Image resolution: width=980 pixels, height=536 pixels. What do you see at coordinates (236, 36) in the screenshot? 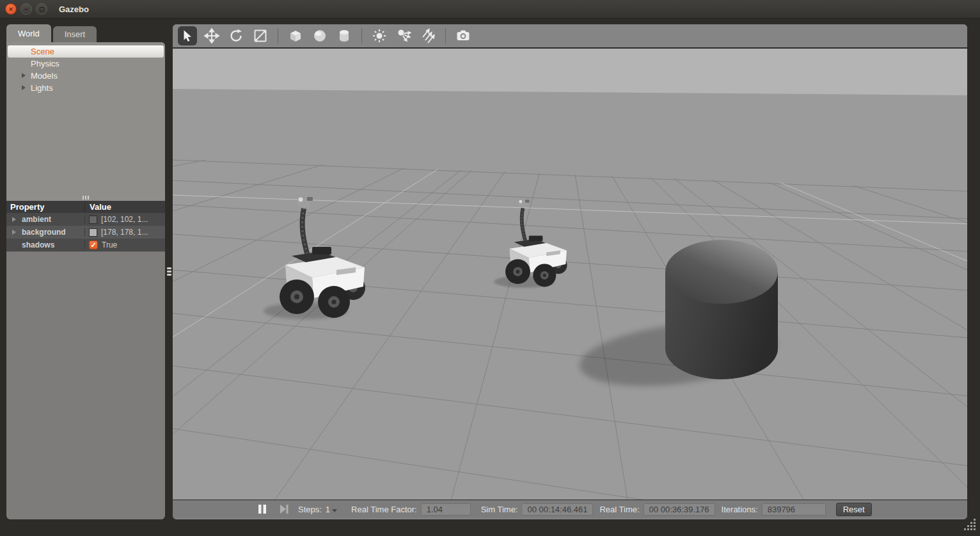
I see `rotate-icon` at bounding box center [236, 36].